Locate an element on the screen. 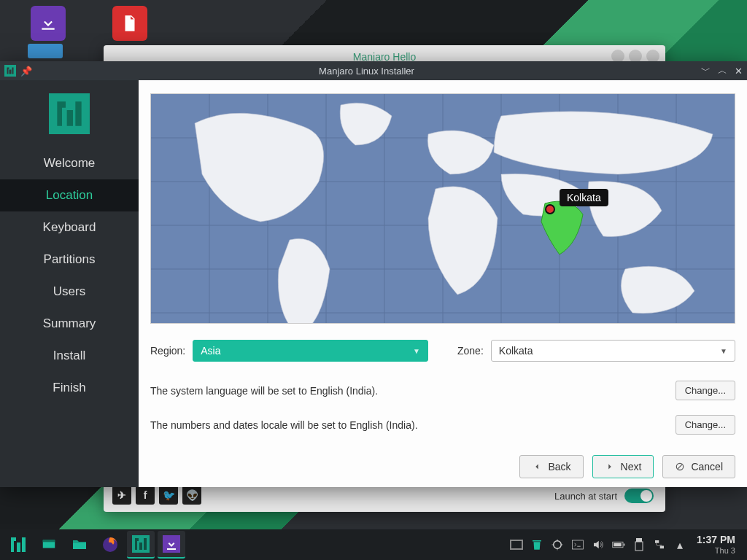 Image resolution: width=747 pixels, height=560 pixels. tray-usb-icon is located at coordinates (639, 545).